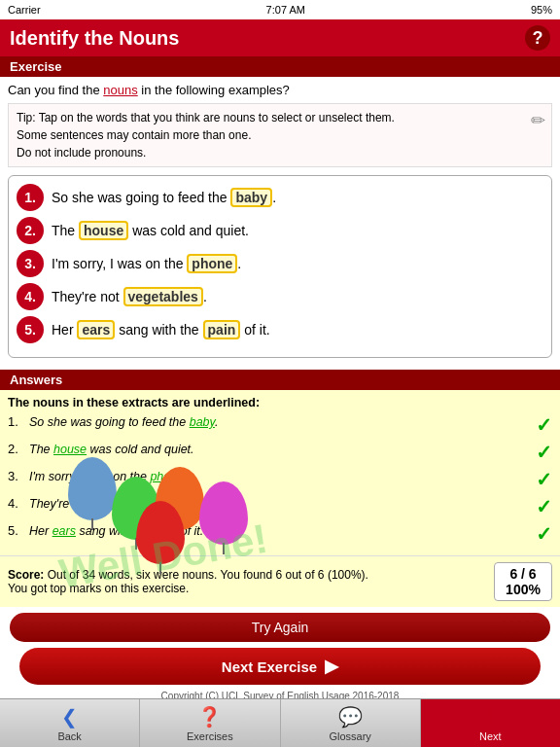 The image size is (560, 747). What do you see at coordinates (280, 507) in the screenshot?
I see `answer-row: 4. They're not vegetables. ✓` at bounding box center [280, 507].